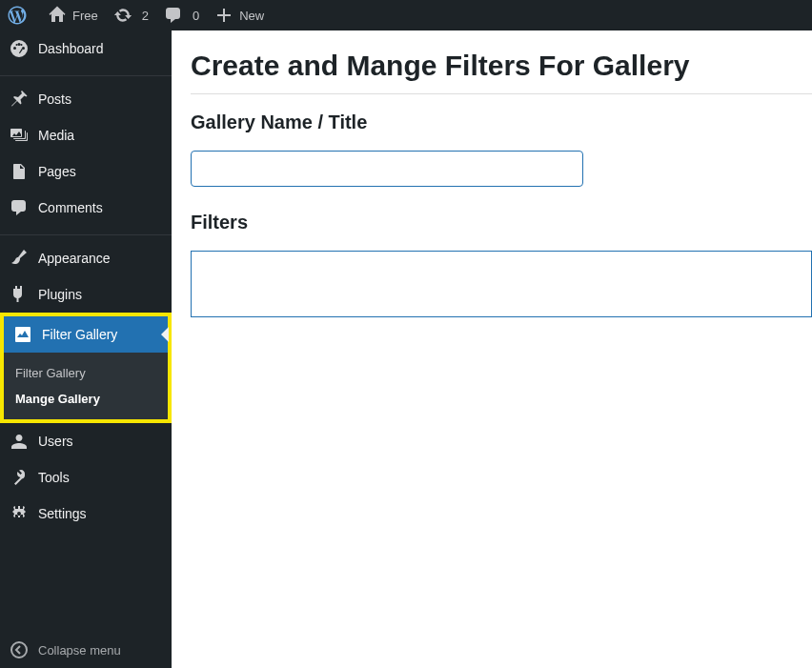 This screenshot has width=812, height=668. What do you see at coordinates (86, 258) in the screenshot?
I see `menu-appearance: Appearance` at bounding box center [86, 258].